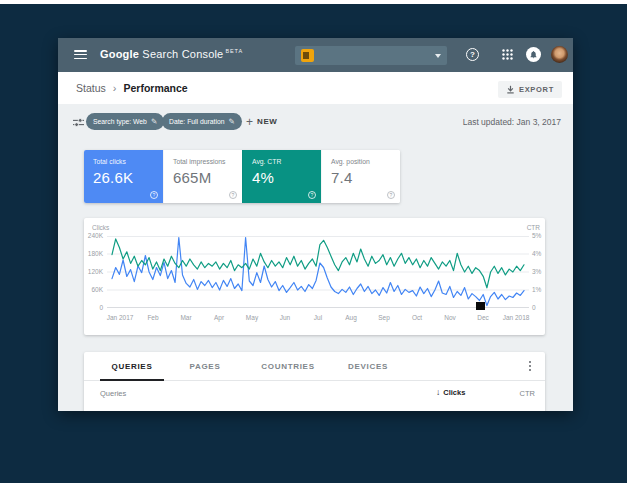 The height and width of the screenshot is (483, 627). What do you see at coordinates (480, 306) in the screenshot?
I see `mouse-cursor-artifact` at bounding box center [480, 306].